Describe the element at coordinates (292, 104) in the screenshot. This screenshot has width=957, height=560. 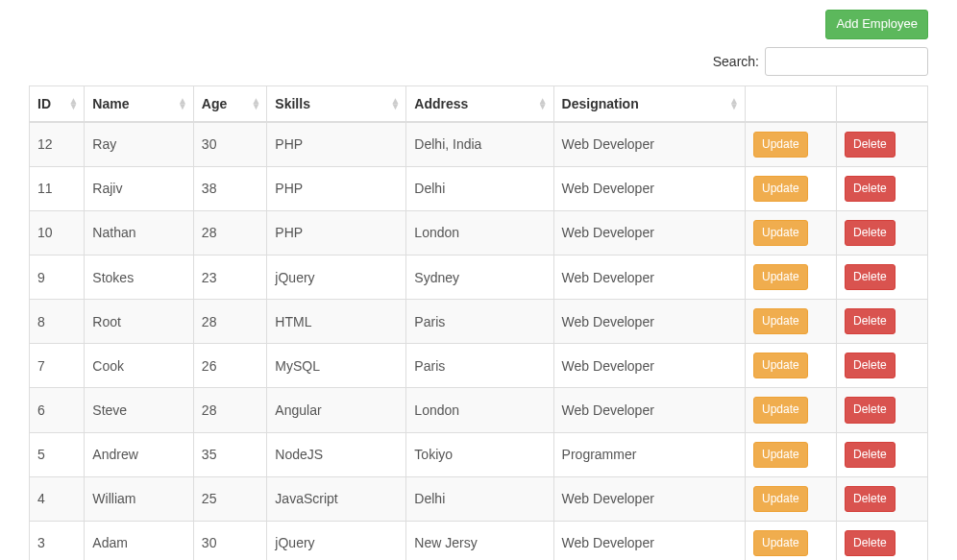
I see `column-header-label: Skills` at that location.